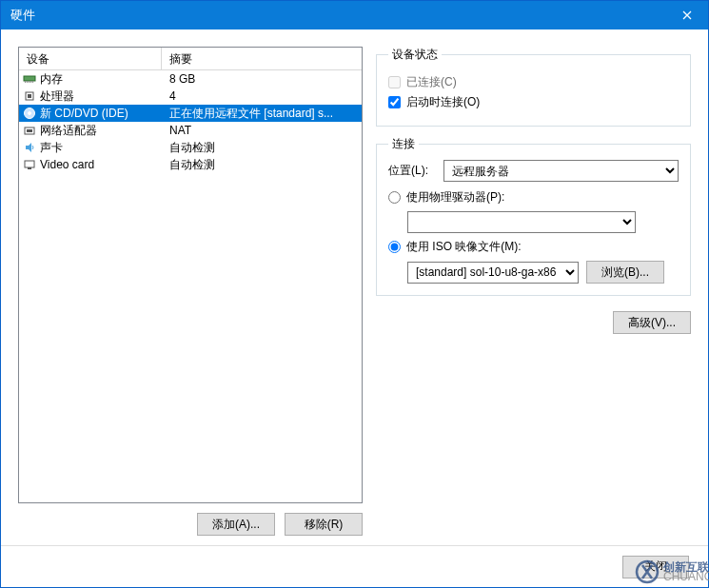 Image resolution: width=709 pixels, height=588 pixels. What do you see at coordinates (464, 247) in the screenshot?
I see `iso-label: 使用 ISO 映像文件(M):` at bounding box center [464, 247].